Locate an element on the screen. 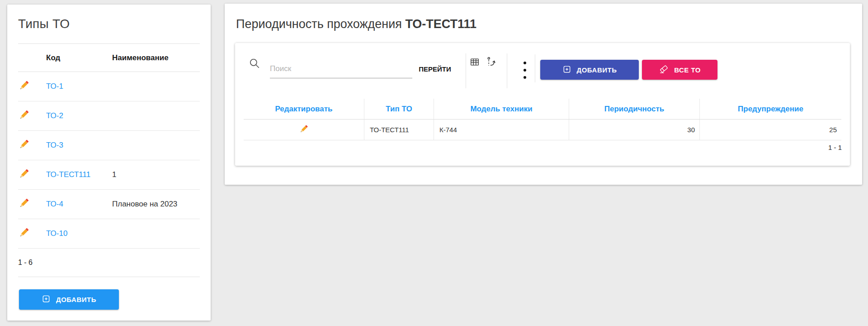  cell-periodicity: 30 is located at coordinates (635, 129).